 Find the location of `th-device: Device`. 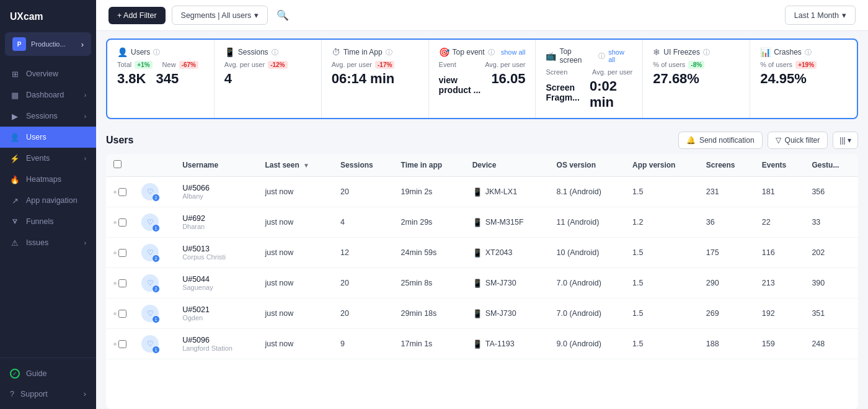

th-device: Device is located at coordinates (507, 165).